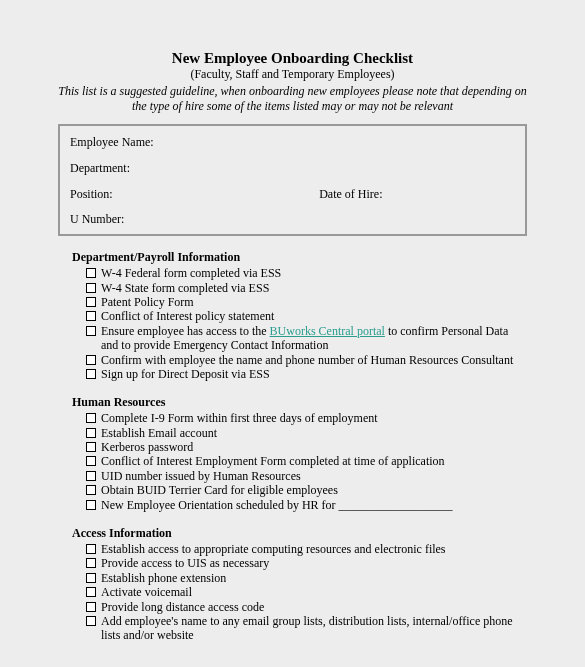 The width and height of the screenshot is (585, 667). I want to click on document-title: New Employee Onboarding Checklist, so click(292, 58).